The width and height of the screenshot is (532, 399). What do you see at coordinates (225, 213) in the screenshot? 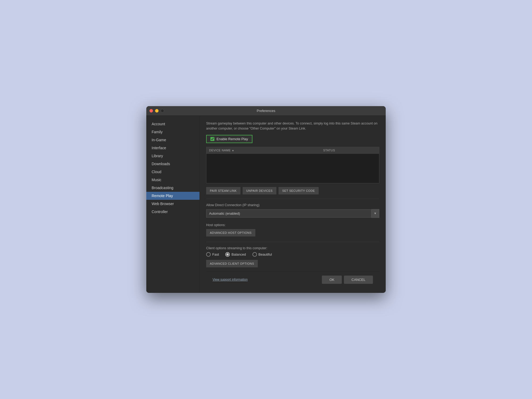
I see `dropdown-value: Automatic (enabled)` at bounding box center [225, 213].